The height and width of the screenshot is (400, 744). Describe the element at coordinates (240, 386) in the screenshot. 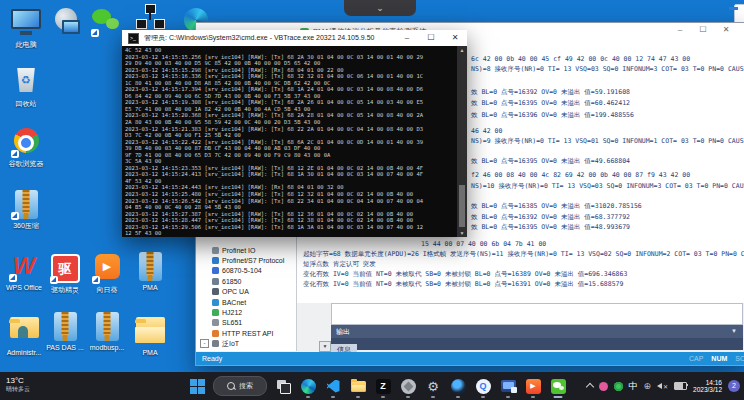

I see `search-button: 搜索` at that location.